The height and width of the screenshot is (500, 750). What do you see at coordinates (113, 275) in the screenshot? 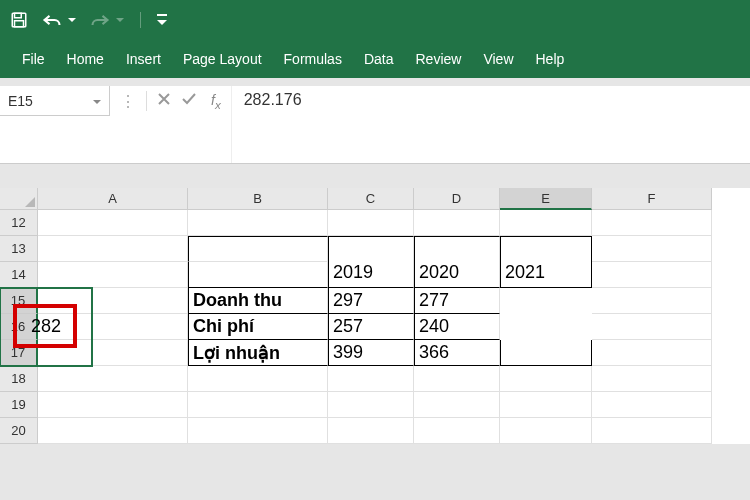
I see `cell-A14` at bounding box center [113, 275].